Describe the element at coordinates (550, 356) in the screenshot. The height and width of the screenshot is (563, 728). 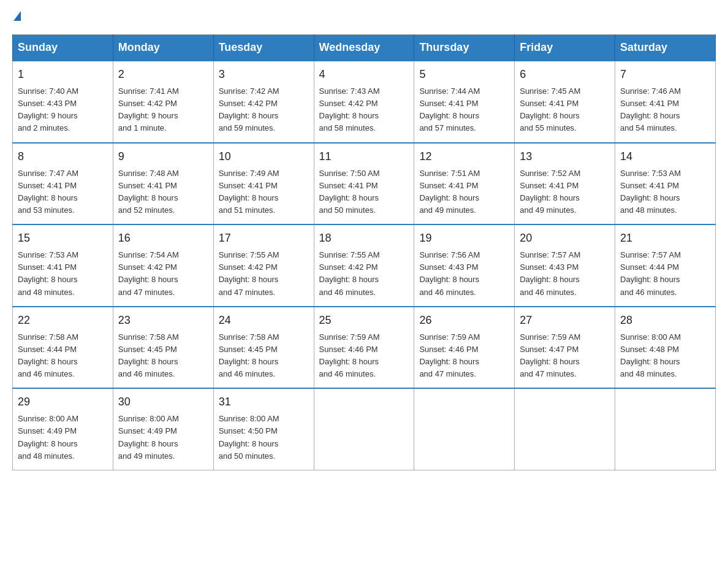
I see `day-info: Sunrise: 7:59 AMSunset: 4:47 PMDaylight:…` at that location.